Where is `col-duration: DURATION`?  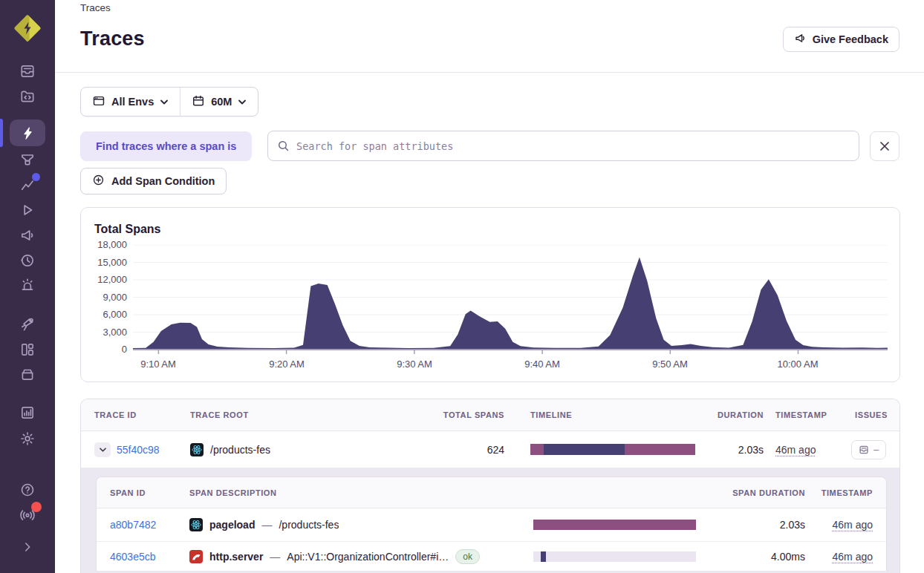
col-duration: DURATION is located at coordinates (729, 415).